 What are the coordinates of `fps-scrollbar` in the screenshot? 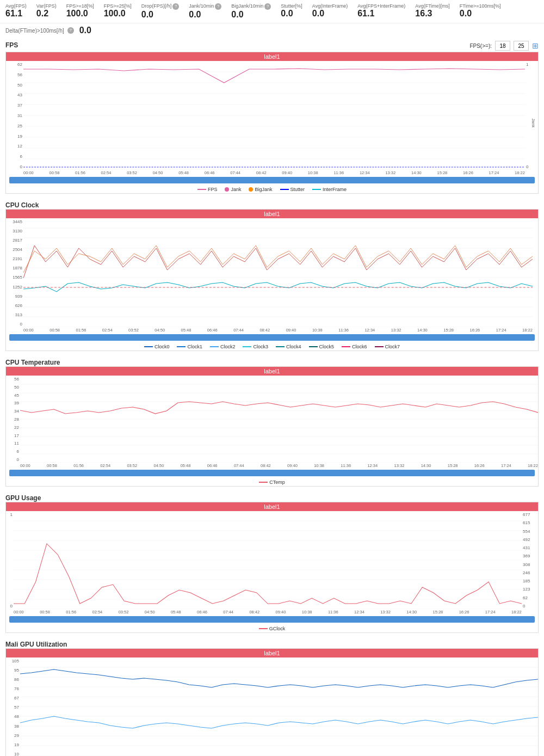 It's located at (272, 180).